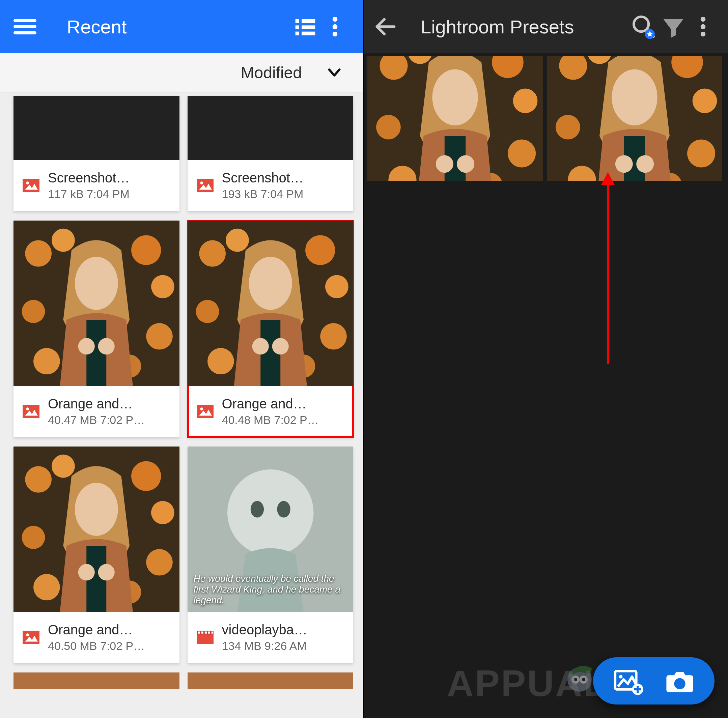 This screenshot has height=718, width=728. What do you see at coordinates (96, 411) in the screenshot?
I see `file-caption-bar: Orange and…40.47 MB 7:02 P…` at bounding box center [96, 411].